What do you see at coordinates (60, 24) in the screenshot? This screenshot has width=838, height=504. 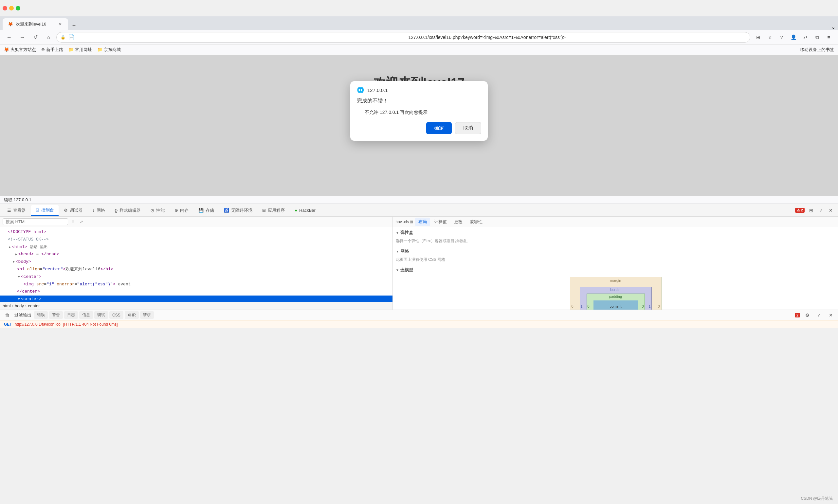 I see `close-tab-button: ✕` at bounding box center [60, 24].